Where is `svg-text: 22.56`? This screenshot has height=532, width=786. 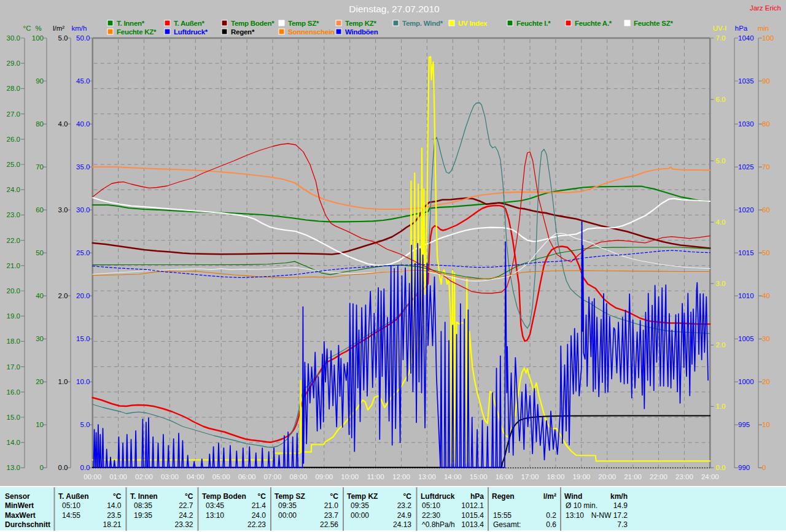
svg-text: 22.56 is located at coordinates (329, 525).